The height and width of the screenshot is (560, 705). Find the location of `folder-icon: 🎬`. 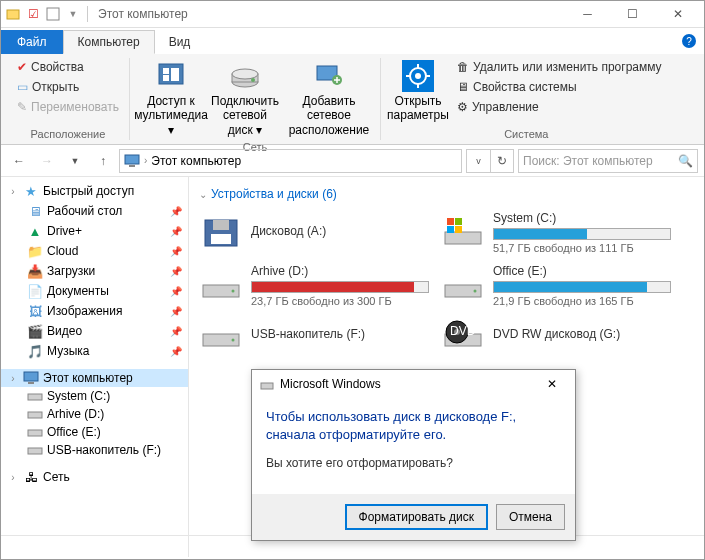

folder-icon: 🎬 is located at coordinates (35, 331).